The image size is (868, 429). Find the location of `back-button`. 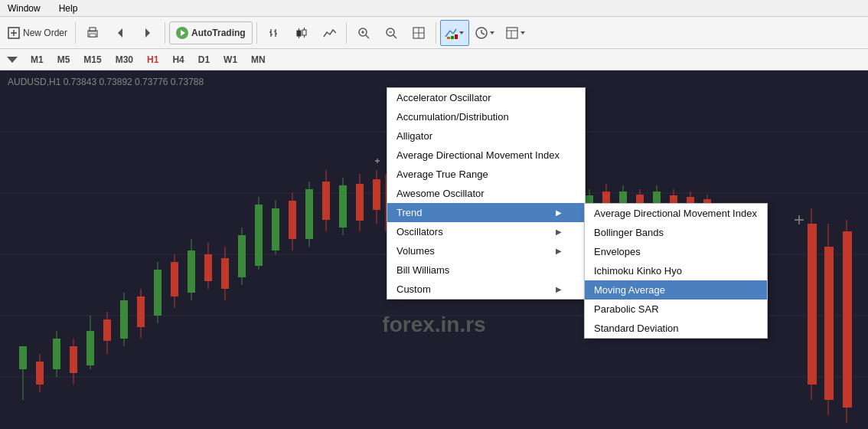

back-button is located at coordinates (120, 33).